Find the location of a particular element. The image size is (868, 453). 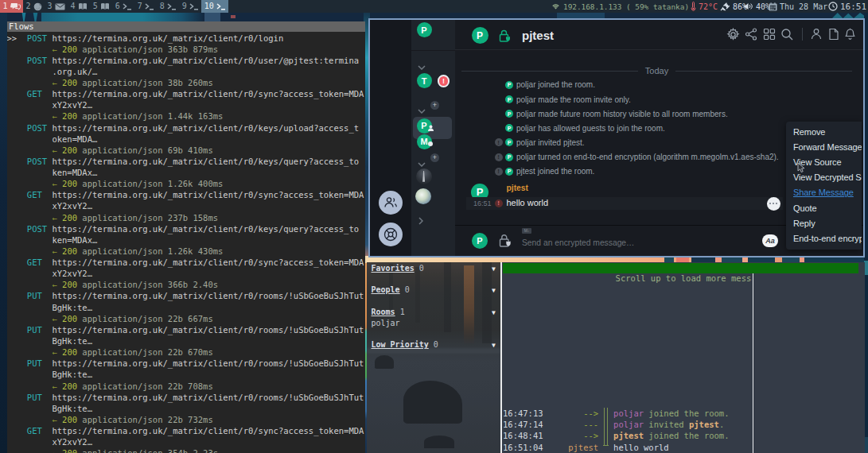

composer-avatar: P is located at coordinates (480, 241).